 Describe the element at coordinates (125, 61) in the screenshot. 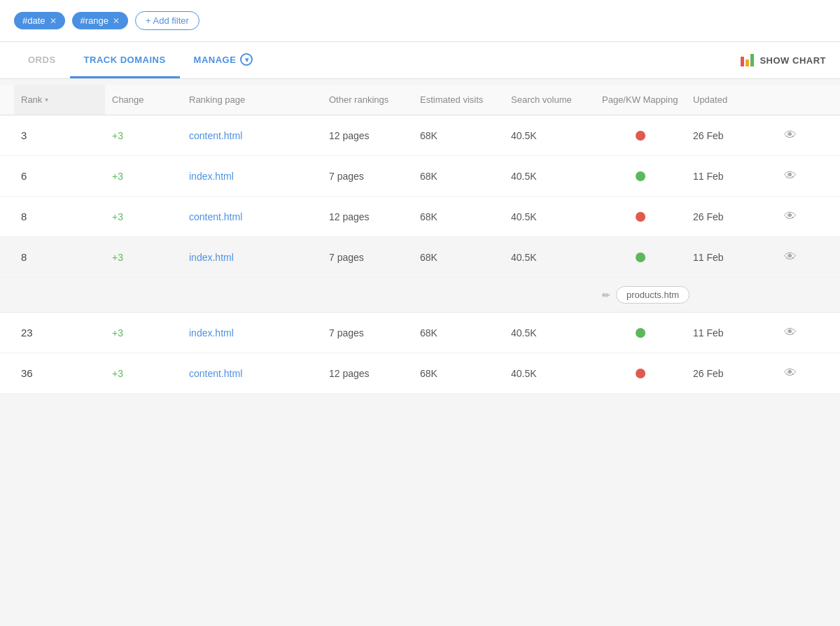

I see `tab-track-domains: TRACK DOMAINS` at that location.